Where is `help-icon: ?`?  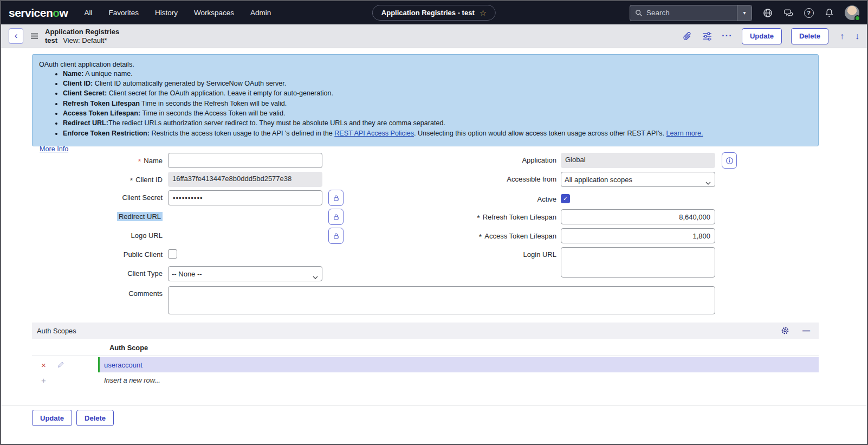 help-icon: ? is located at coordinates (808, 13).